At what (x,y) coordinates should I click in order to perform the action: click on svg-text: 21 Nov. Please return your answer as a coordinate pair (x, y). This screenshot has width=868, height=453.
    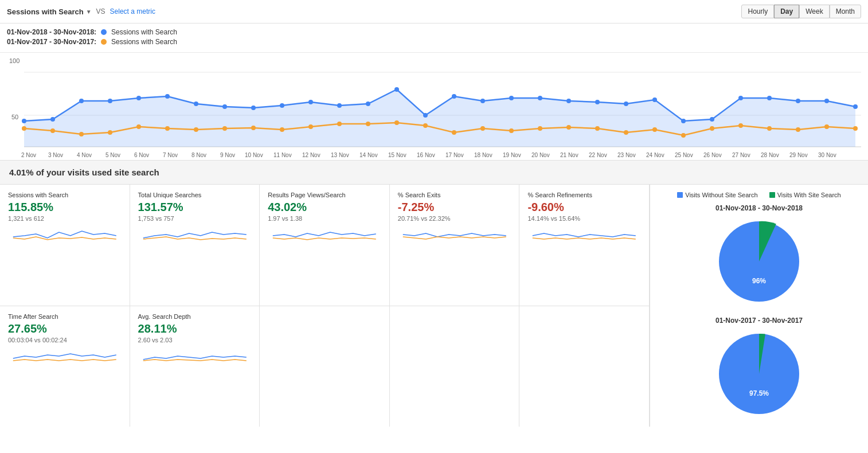
    Looking at the image, I should click on (569, 155).